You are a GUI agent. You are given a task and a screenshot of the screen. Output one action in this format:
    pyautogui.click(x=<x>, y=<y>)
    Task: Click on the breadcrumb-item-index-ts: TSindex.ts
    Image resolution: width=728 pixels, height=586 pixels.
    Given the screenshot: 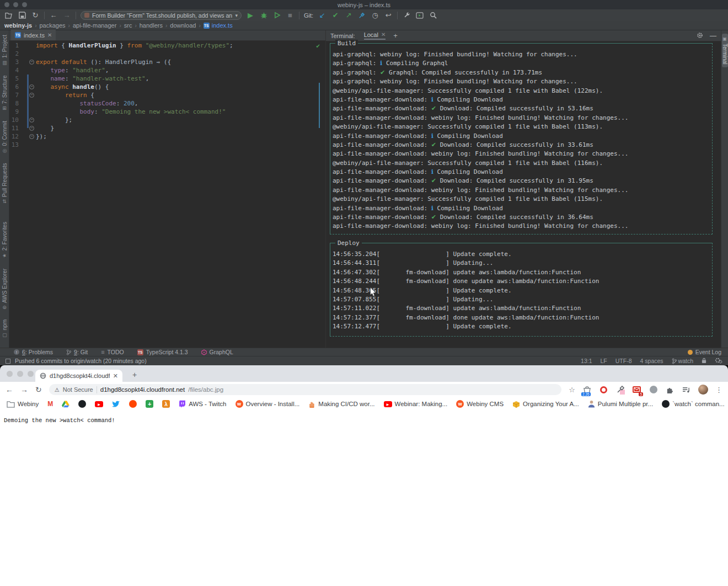 What is the action you would take?
    pyautogui.click(x=218, y=25)
    